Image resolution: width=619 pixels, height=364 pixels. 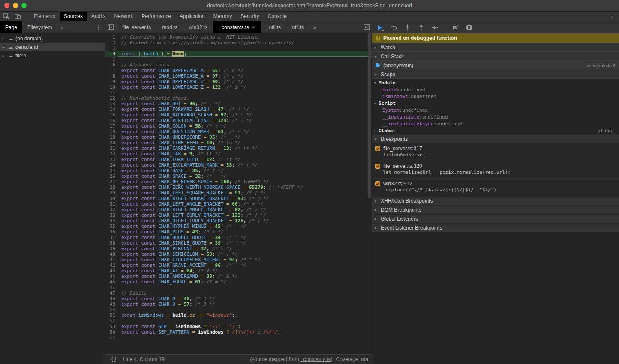 I want to click on line-number: 29, so click(x=112, y=193).